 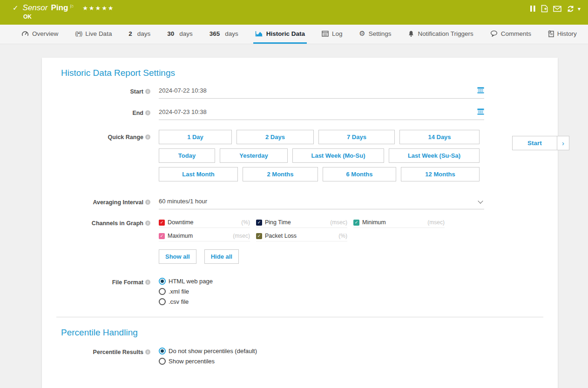 What do you see at coordinates (300, 317) in the screenshot?
I see `section-divider` at bounding box center [300, 317].